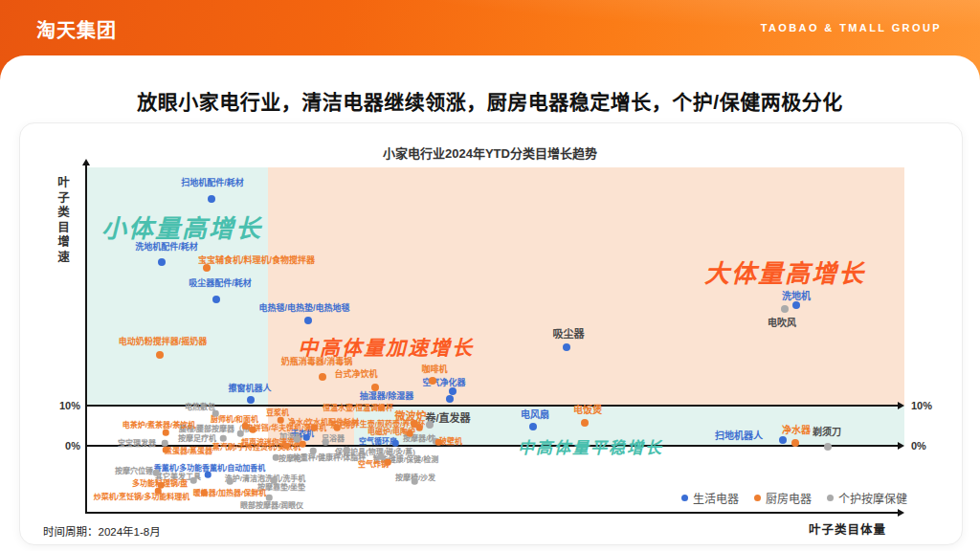 Image resolution: width=980 pixels, height=551 pixels. I want to click on data-point-label: 电热毯/电热垫/电热地毯, so click(304, 308).